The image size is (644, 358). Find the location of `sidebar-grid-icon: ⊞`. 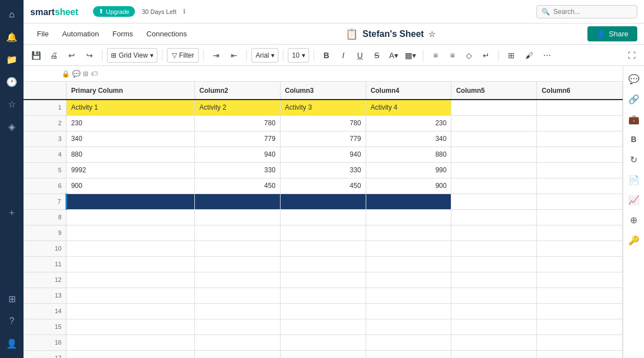

sidebar-grid-icon: ⊞ is located at coordinates (12, 299).